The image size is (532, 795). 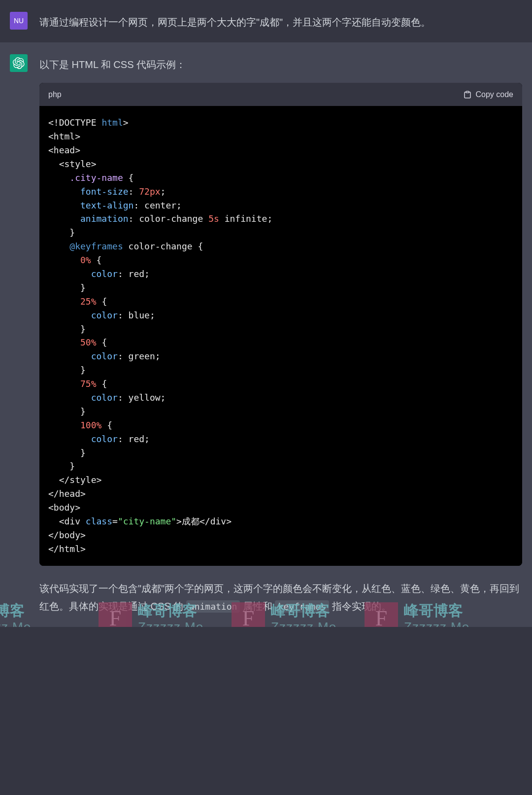 I want to click on openai-logo-icon, so click(x=19, y=63).